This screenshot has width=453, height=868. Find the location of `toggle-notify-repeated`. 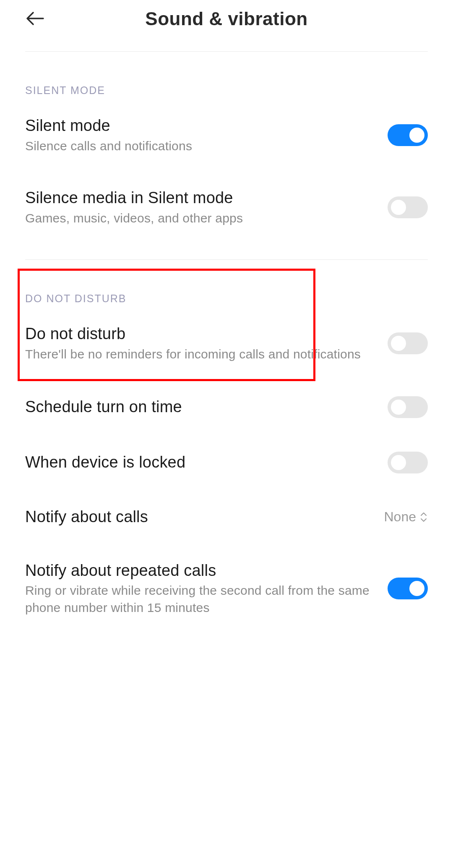

toggle-notify-repeated is located at coordinates (408, 588).